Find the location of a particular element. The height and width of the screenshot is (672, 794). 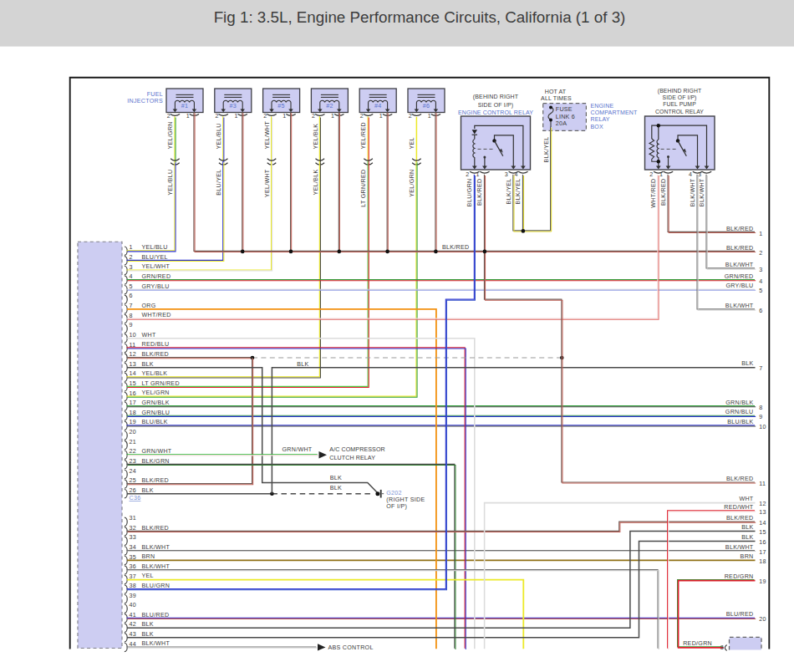

svg-text: BLK/GRN is located at coordinates (155, 461).